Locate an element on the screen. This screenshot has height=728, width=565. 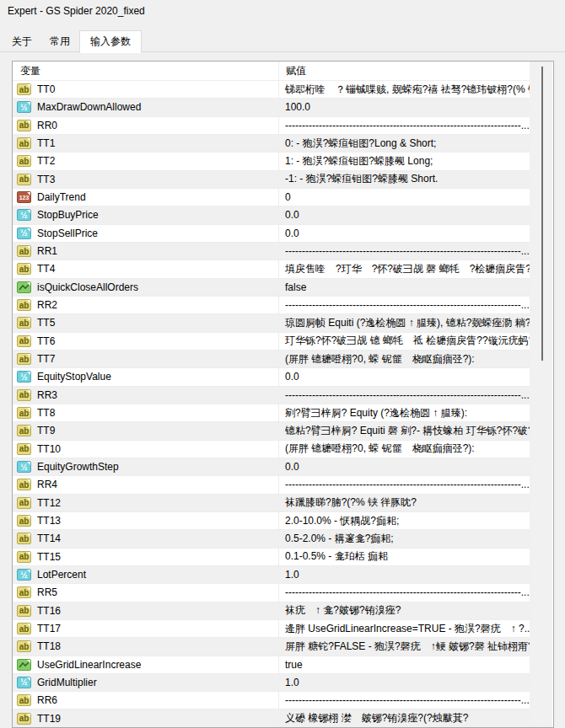
param-name-cell: isQuickCloseAllOrders is located at coordinates (146, 287).